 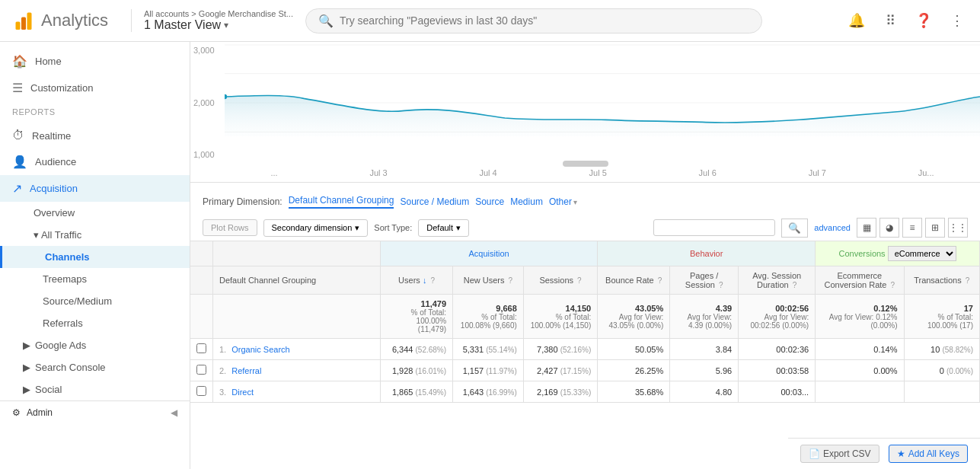 What do you see at coordinates (857, 21) in the screenshot?
I see `notifications-icon: 🔔` at bounding box center [857, 21].